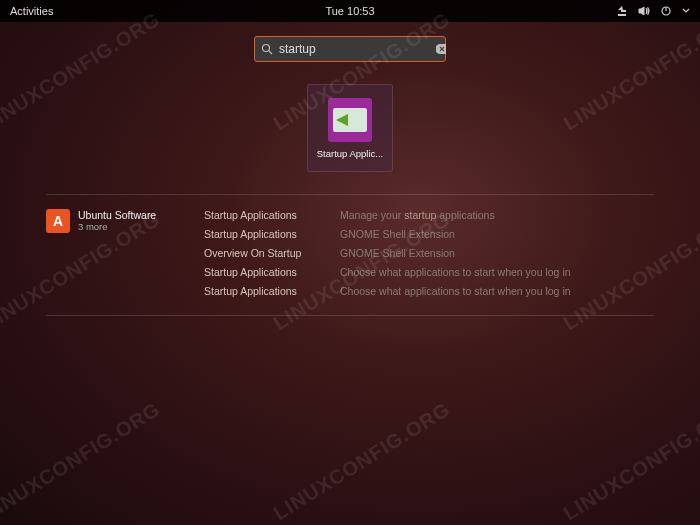 Image resolution: width=700 pixels, height=525 pixels. What do you see at coordinates (350, 154) in the screenshot?
I see `app-label: Startup Applic...` at bounding box center [350, 154].